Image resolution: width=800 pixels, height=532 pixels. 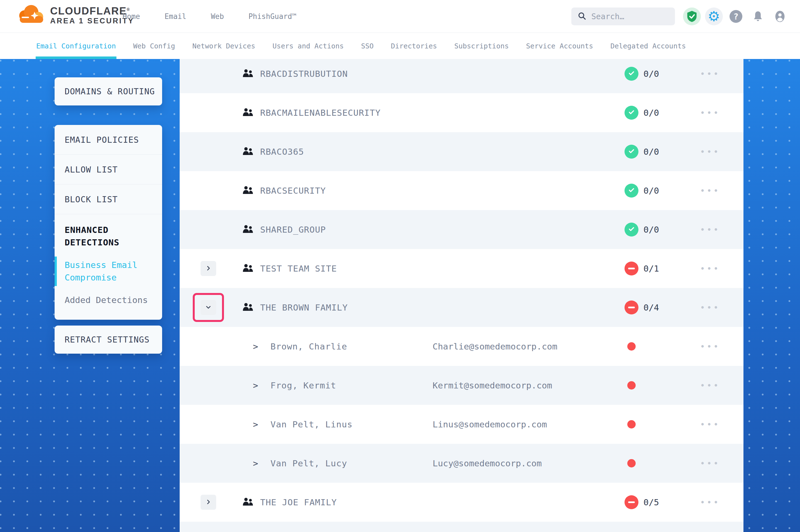 What do you see at coordinates (108, 339) in the screenshot?
I see `sidebar-item-retract-settings: RETRACT SETTINGS` at bounding box center [108, 339].